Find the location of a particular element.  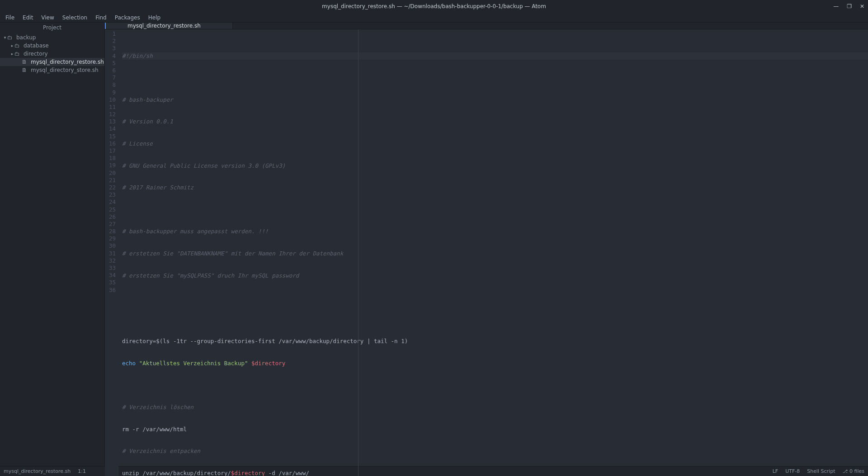

line-number: 2 is located at coordinates (110, 41).